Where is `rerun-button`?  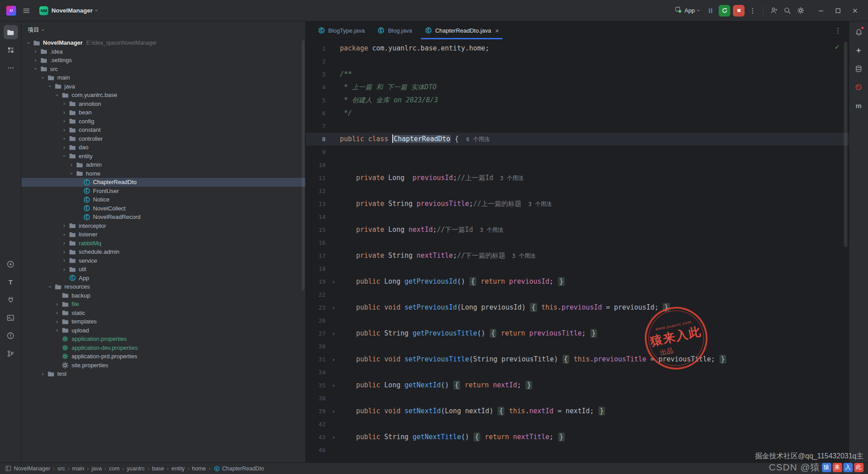 rerun-button is located at coordinates (724, 11).